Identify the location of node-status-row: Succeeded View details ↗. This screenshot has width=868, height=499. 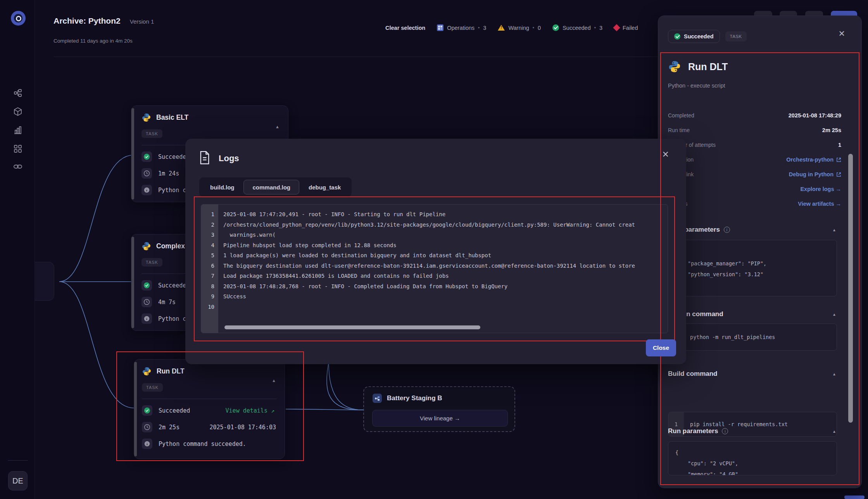
(209, 411).